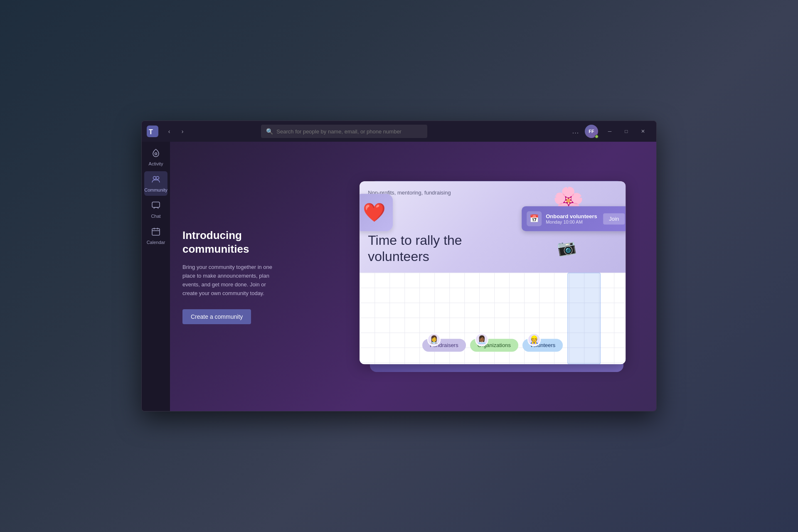 The height and width of the screenshot is (532, 798). I want to click on sidebar-label-chat: Chat, so click(155, 216).